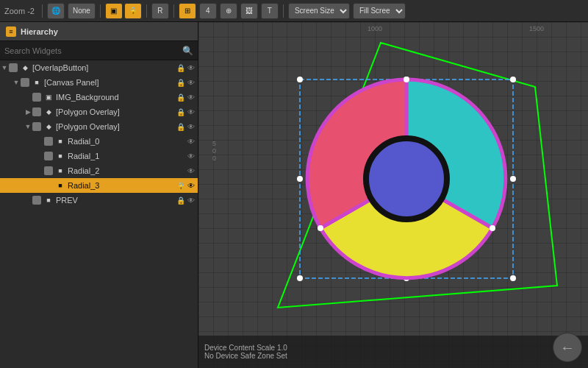 This screenshot has width=588, height=368. Describe the element at coordinates (191, 82) in the screenshot. I see `eye-icon-canvas-panel: 👁` at that location.